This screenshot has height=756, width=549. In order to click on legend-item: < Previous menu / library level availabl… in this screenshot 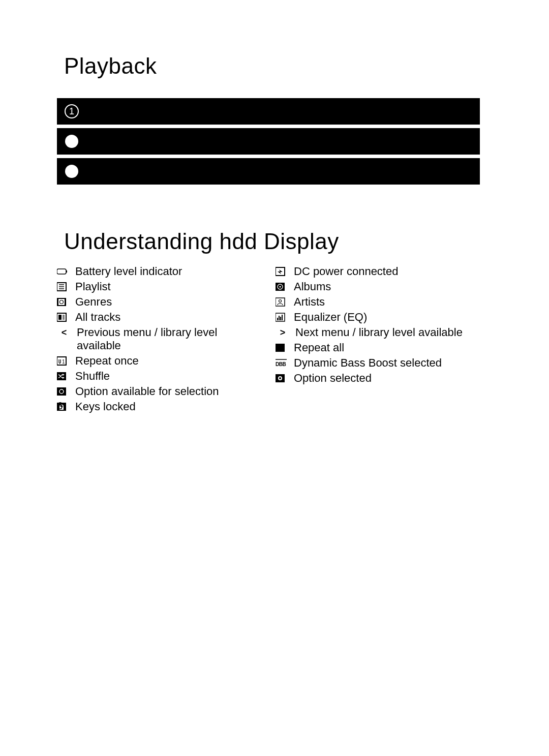, I will do `click(159, 339)`.